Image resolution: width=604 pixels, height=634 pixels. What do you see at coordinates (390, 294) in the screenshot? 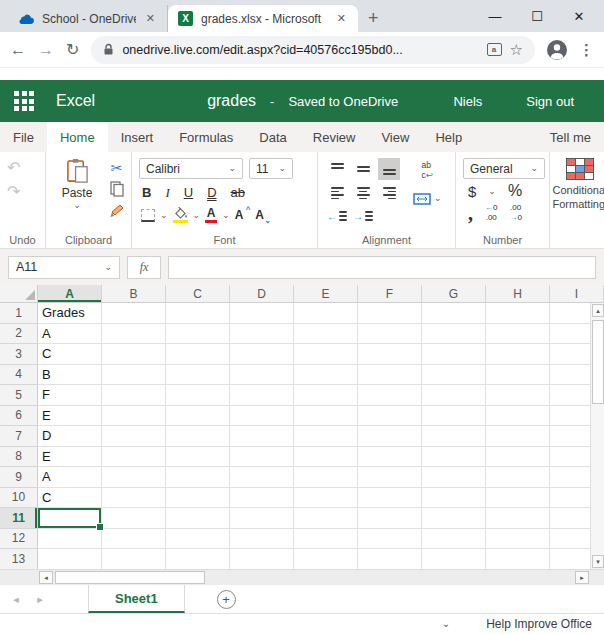
I see `column-header-f: F` at bounding box center [390, 294].